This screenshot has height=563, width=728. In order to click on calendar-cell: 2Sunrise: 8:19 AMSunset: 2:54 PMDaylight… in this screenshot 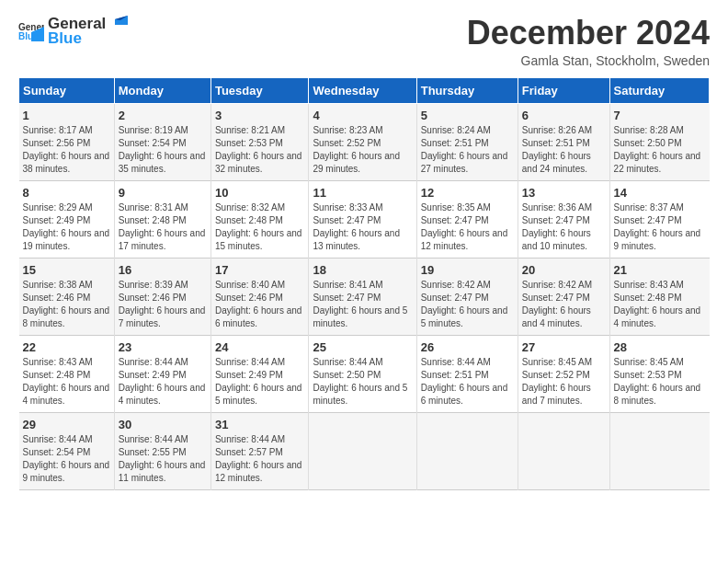, I will do `click(162, 142)`.